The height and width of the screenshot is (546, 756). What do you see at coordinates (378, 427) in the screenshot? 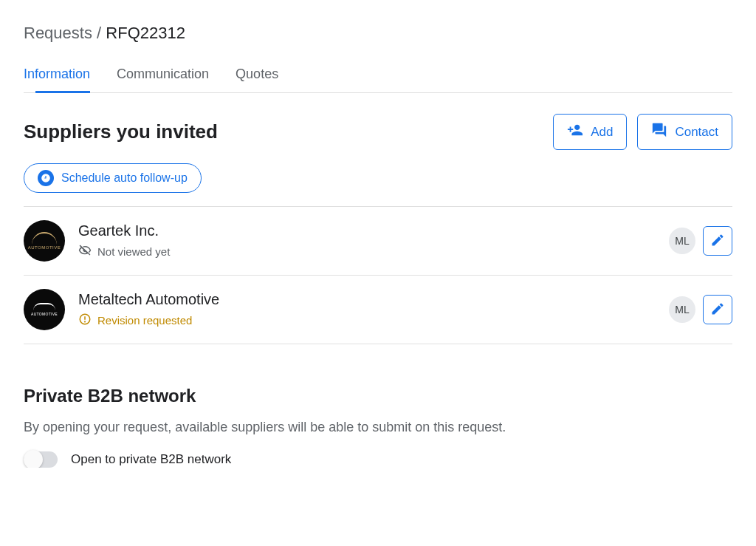
I see `private-network-description: By opening your request, available suppl…` at bounding box center [378, 427].